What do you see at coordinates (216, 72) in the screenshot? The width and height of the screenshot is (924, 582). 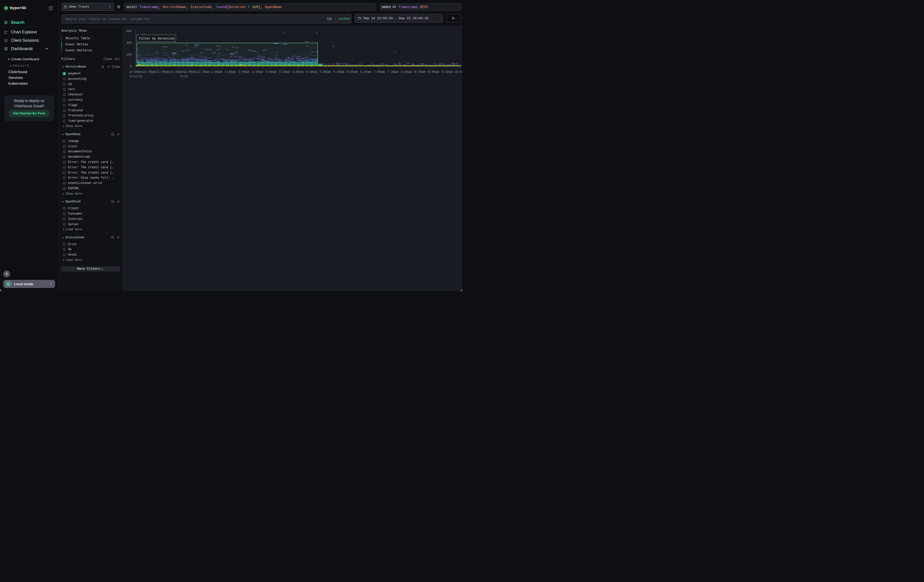 I see `svg-text: 1:00am` at bounding box center [216, 72].